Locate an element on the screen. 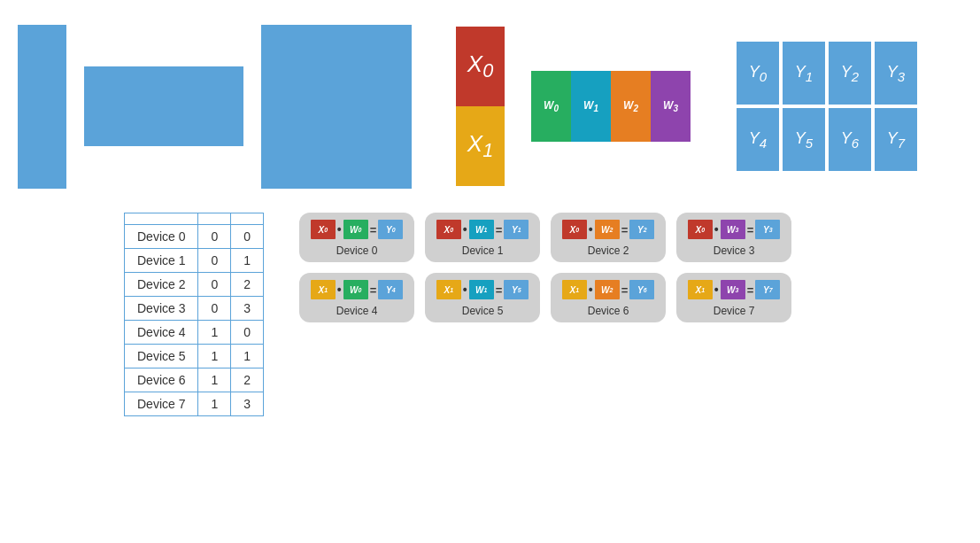 The width and height of the screenshot is (980, 543). device-card-formula: X0•W2=Y2 is located at coordinates (609, 229).